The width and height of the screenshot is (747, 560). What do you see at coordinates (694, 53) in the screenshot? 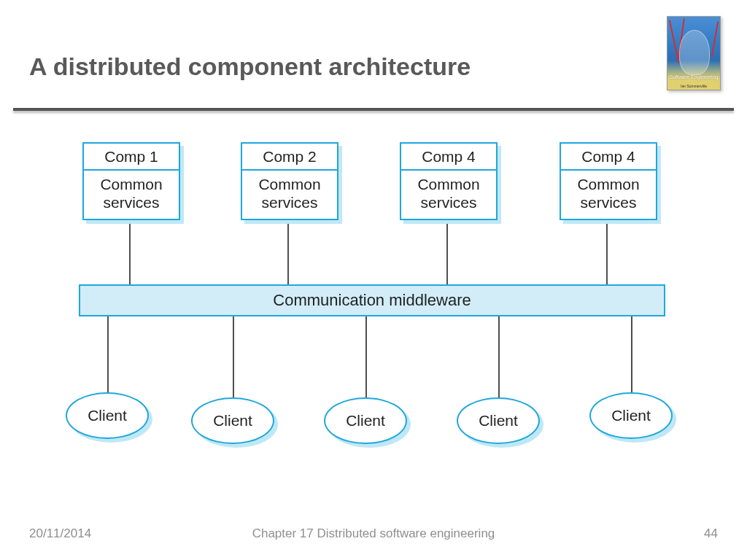
I see `book-cover-image: Software Engineering Ian Sommerville` at bounding box center [694, 53].